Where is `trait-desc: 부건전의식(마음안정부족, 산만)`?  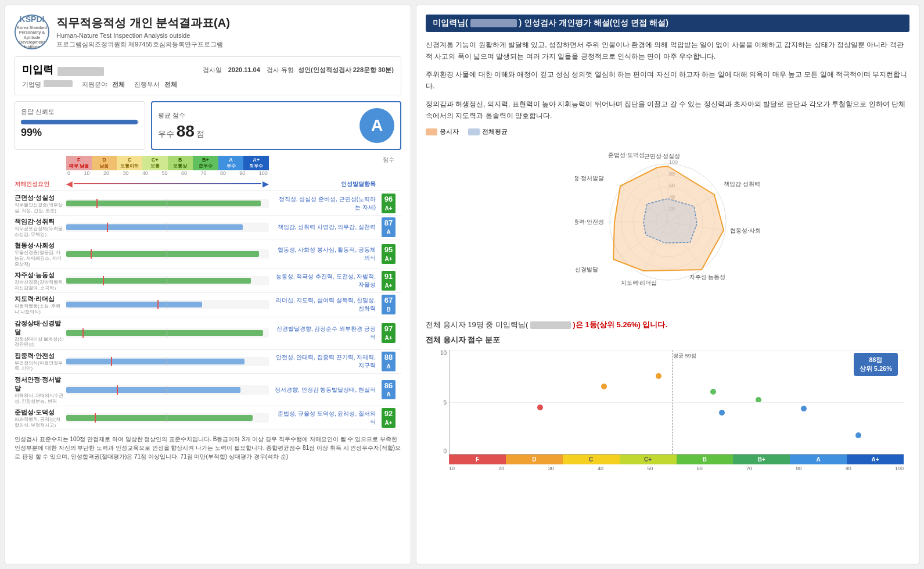
trait-desc: 부건전의식(마음안정부족, 산만) is located at coordinates (39, 366).